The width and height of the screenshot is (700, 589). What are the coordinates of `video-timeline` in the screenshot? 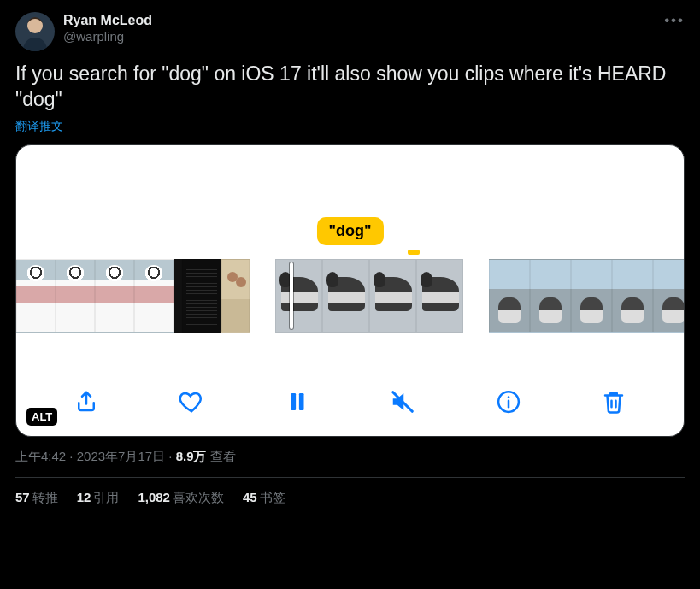 It's located at (350, 296).